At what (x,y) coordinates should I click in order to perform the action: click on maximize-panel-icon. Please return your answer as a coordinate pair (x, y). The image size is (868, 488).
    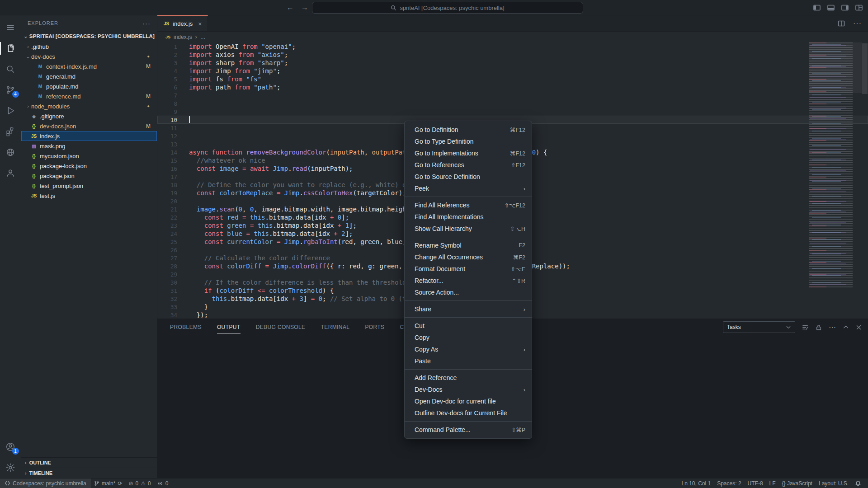
    Looking at the image, I should click on (846, 327).